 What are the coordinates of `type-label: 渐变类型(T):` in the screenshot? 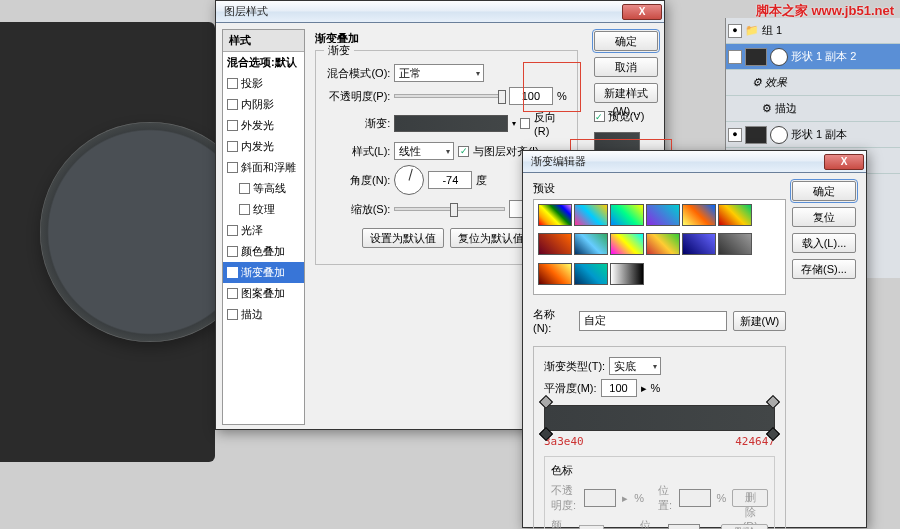 It's located at (574, 366).